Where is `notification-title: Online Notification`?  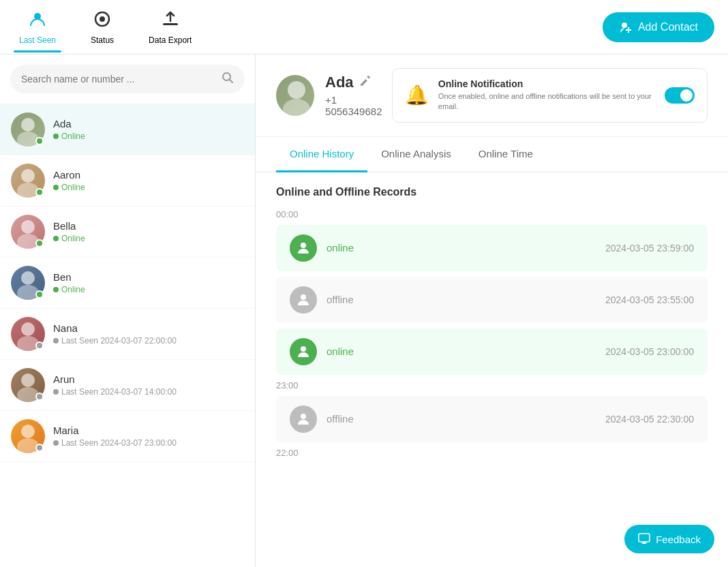
notification-title: Online Notification is located at coordinates (547, 84).